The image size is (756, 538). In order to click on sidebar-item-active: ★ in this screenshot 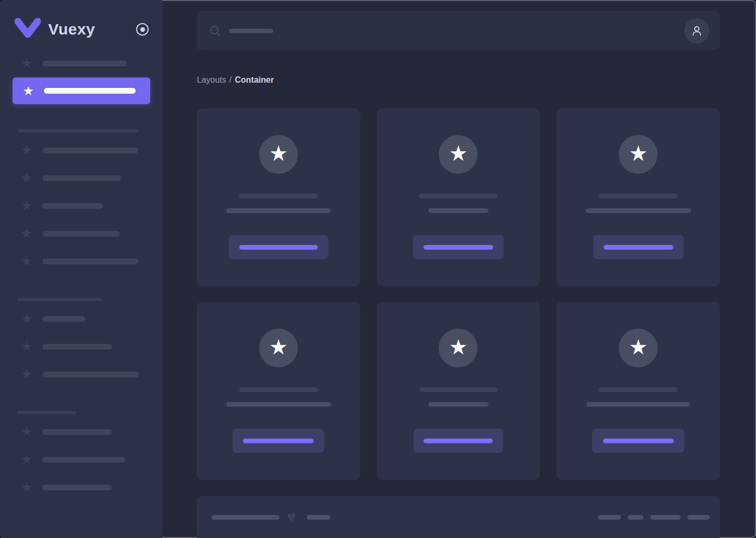, I will do `click(82, 91)`.